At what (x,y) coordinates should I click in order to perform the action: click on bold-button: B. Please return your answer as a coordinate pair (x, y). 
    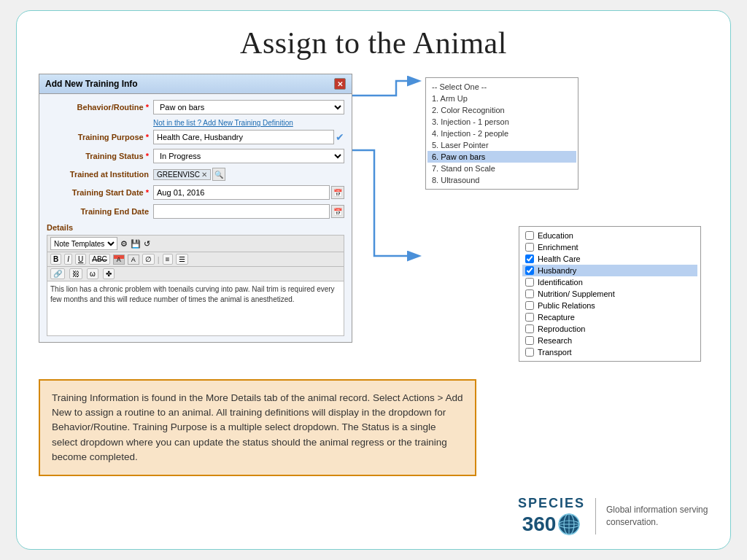
    Looking at the image, I should click on (55, 260).